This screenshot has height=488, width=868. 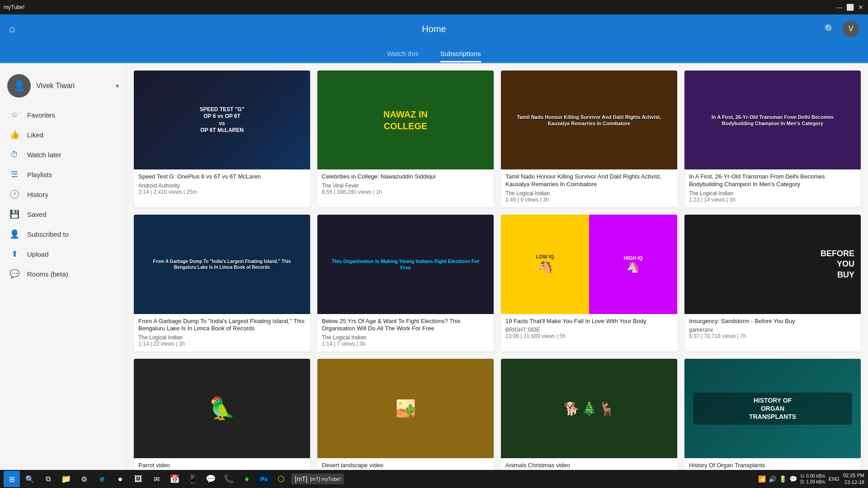 I want to click on video-card-7: LOW IQ 🐴 HIGH IQ 🦄 19 Facts That'll Make…, so click(x=589, y=283).